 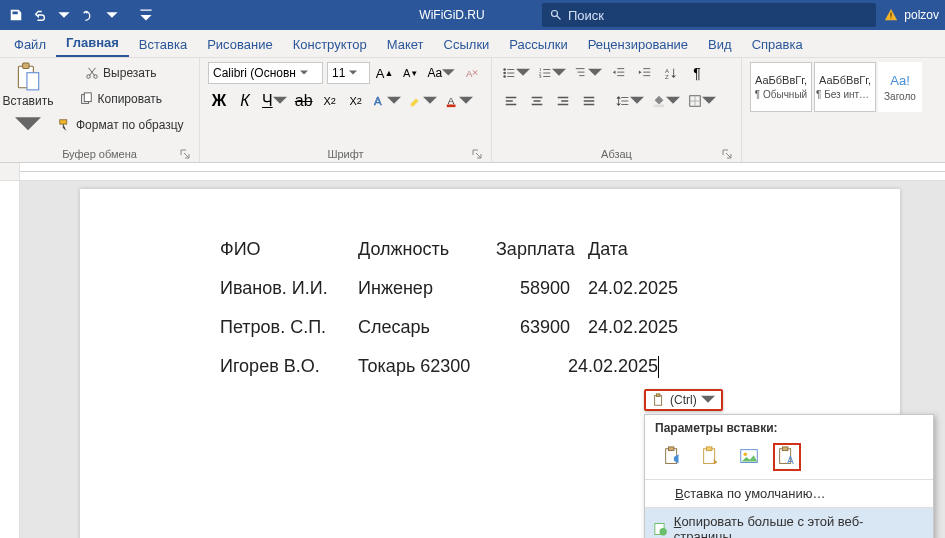 What do you see at coordinates (240, 44) in the screenshot?
I see `tab-draw: Рисование` at bounding box center [240, 44].